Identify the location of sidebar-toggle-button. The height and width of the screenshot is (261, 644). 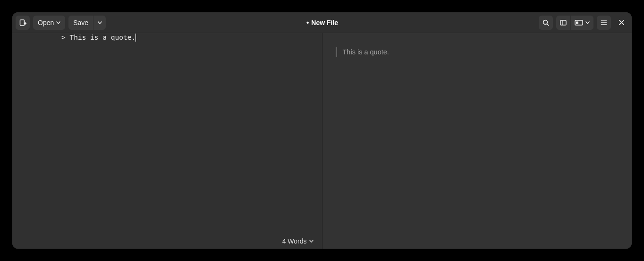
(563, 23).